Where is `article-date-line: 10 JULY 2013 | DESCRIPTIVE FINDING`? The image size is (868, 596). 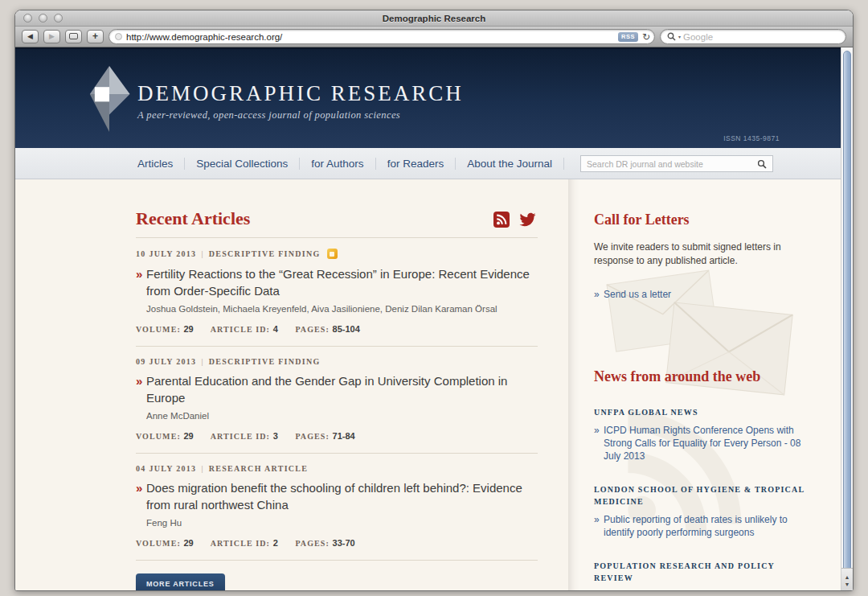
article-date-line: 10 JULY 2013 | DESCRIPTIVE FINDING is located at coordinates (337, 254).